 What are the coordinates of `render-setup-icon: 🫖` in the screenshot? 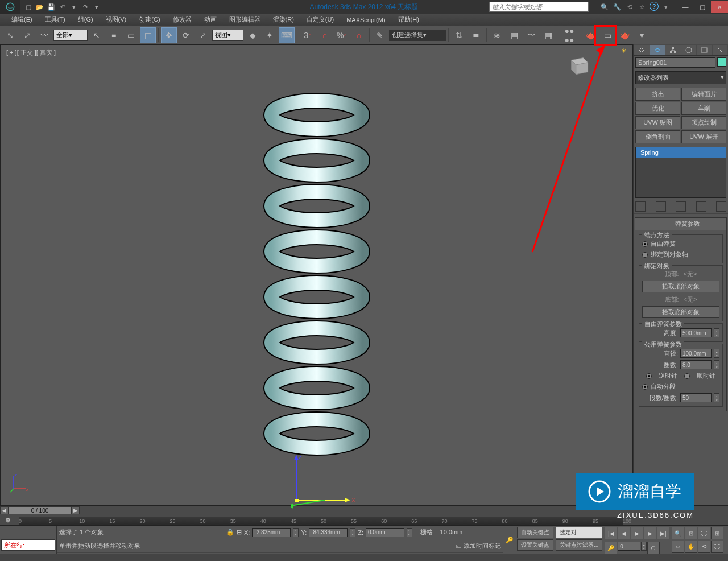 It's located at (590, 35).